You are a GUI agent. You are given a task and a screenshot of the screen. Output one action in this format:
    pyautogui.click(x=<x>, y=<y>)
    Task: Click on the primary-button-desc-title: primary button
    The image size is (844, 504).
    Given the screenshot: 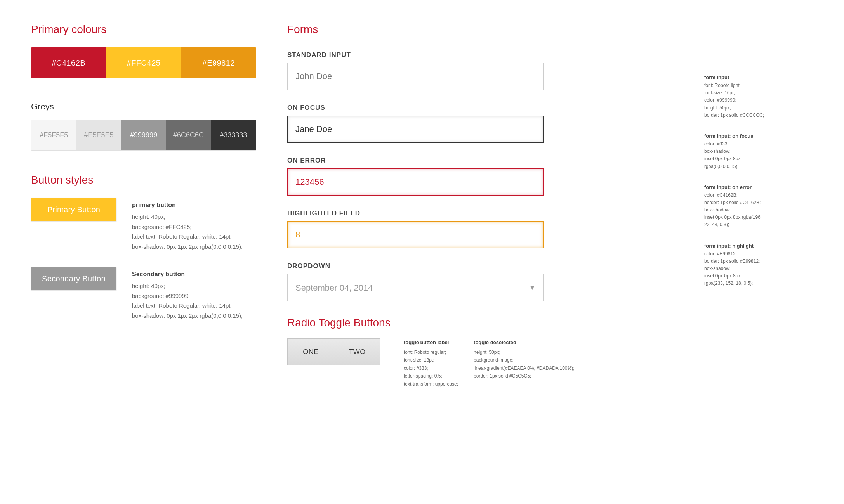 What is the action you would take?
    pyautogui.click(x=187, y=205)
    